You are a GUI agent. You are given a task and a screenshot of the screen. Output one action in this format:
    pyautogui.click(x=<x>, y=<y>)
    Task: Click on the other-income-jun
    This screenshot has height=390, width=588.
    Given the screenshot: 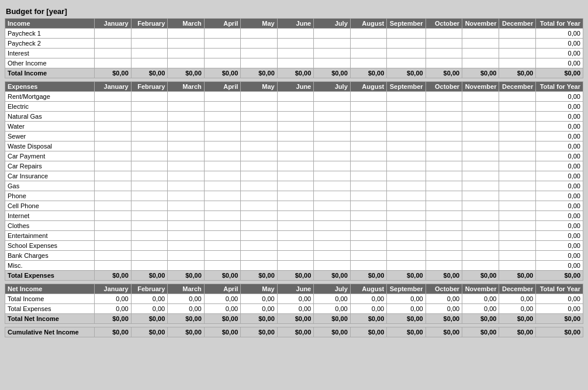 What is the action you would take?
    pyautogui.click(x=296, y=63)
    